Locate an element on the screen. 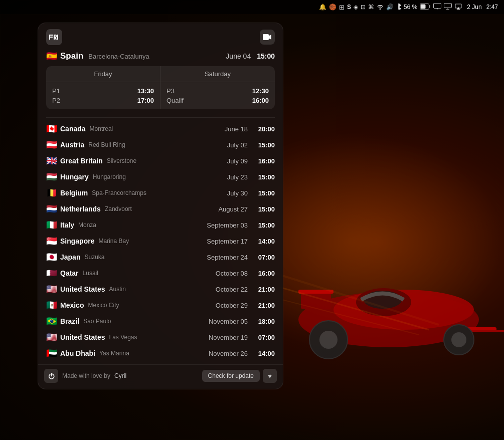  monitor2-icon is located at coordinates (448, 7).